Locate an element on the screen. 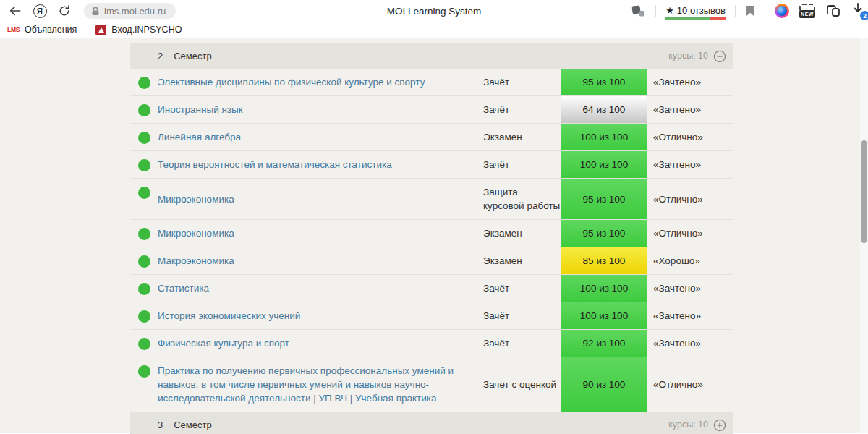 This screenshot has width=868, height=434. bookmark-item-announcements: LMS Объявления is located at coordinates (42, 30).